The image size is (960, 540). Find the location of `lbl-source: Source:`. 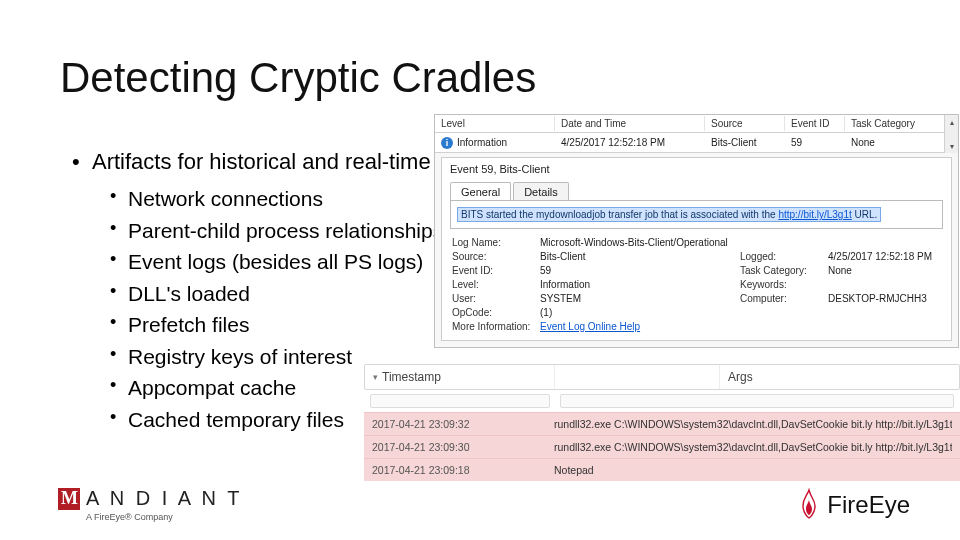

lbl-source: Source: is located at coordinates (496, 256).